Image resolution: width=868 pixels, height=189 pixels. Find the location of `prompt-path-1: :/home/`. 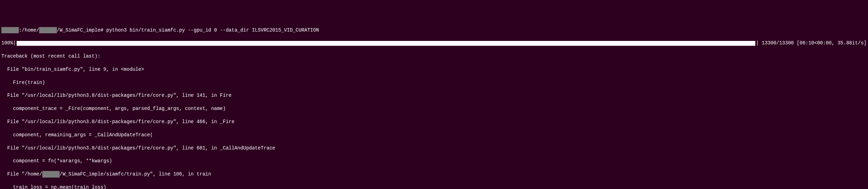

prompt-path-1: :/home/ is located at coordinates (29, 30).